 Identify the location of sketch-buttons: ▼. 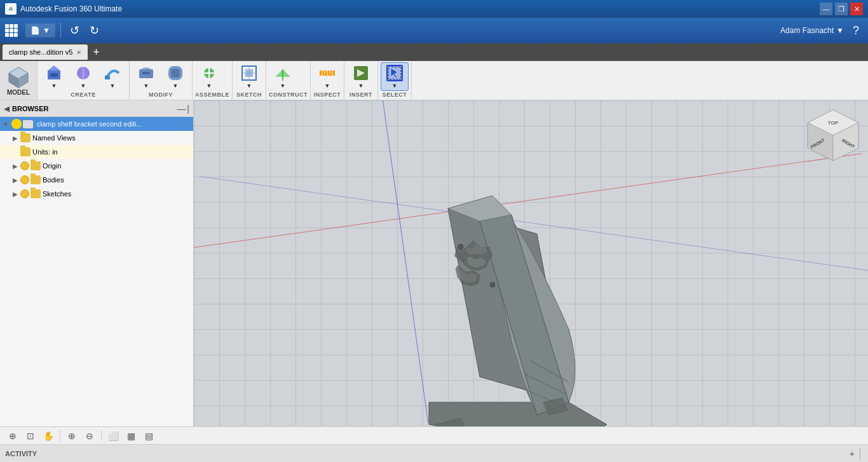
(249, 76).